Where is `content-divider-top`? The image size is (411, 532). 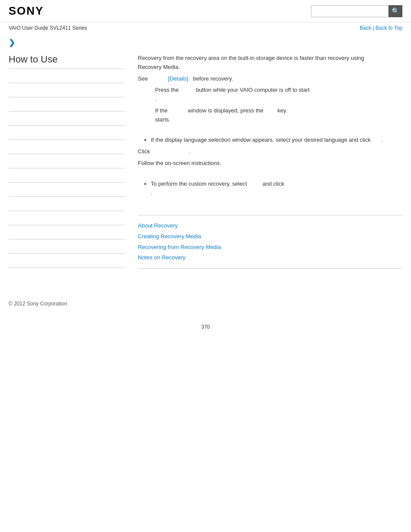
content-divider-top is located at coordinates (270, 215).